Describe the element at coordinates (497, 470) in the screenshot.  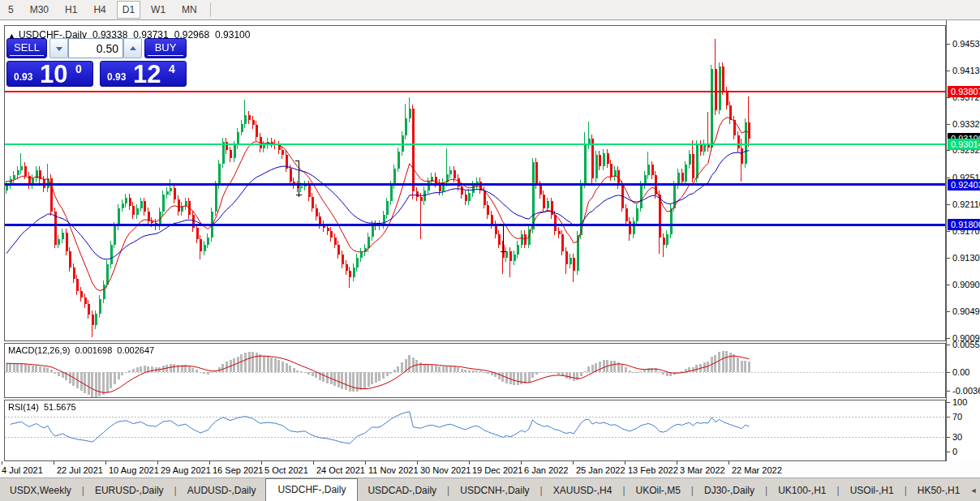
I see `date-label: 19 Dec 2021` at that location.